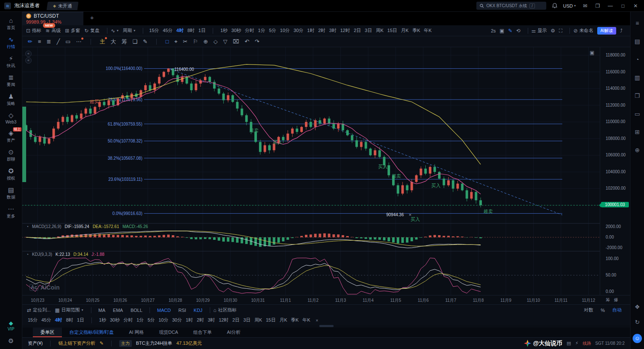  I want to click on alerts-icon: ◔, so click(637, 59).